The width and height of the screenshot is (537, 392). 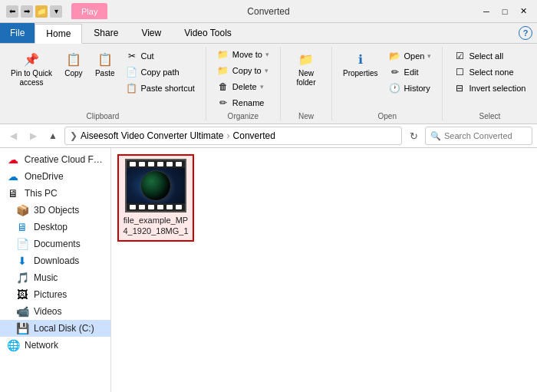 What do you see at coordinates (17, 33) in the screenshot?
I see `tab-file: File` at bounding box center [17, 33].